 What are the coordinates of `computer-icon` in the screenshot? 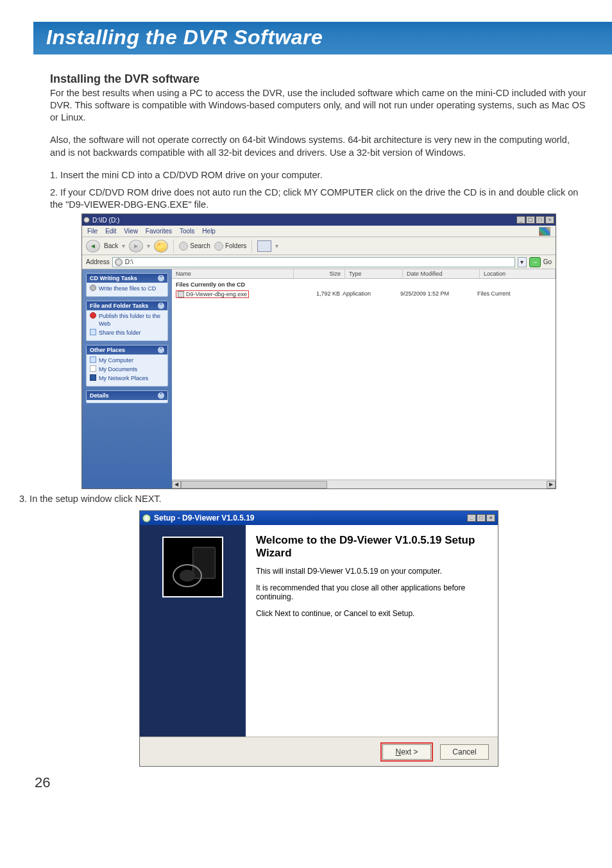 It's located at (93, 360).